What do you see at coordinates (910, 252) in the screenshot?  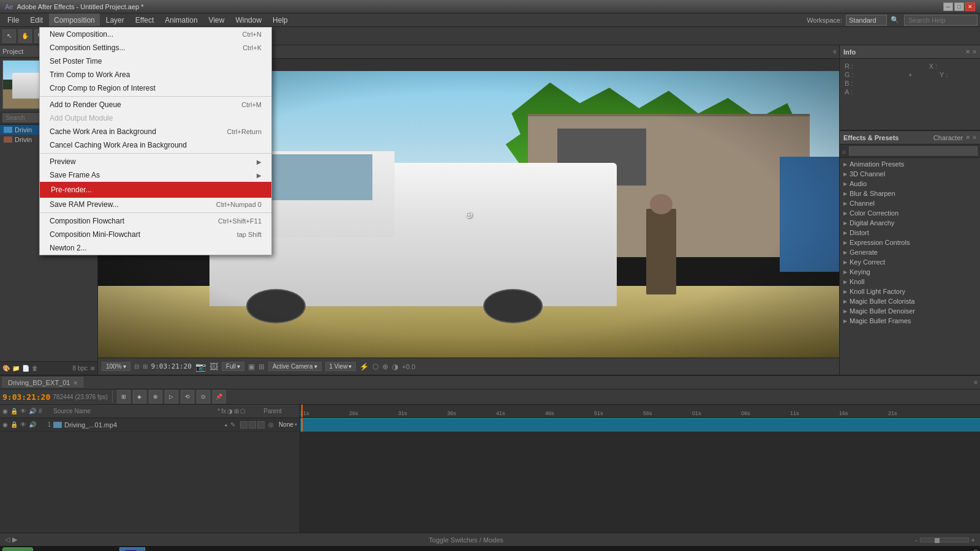 I see `effect-generate: ▶ Generate` at bounding box center [910, 252].